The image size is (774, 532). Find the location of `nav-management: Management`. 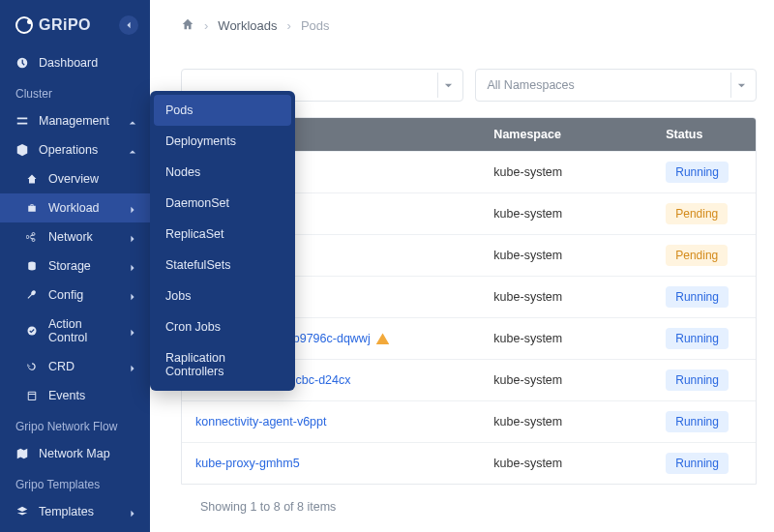

nav-management: Management is located at coordinates (75, 121).